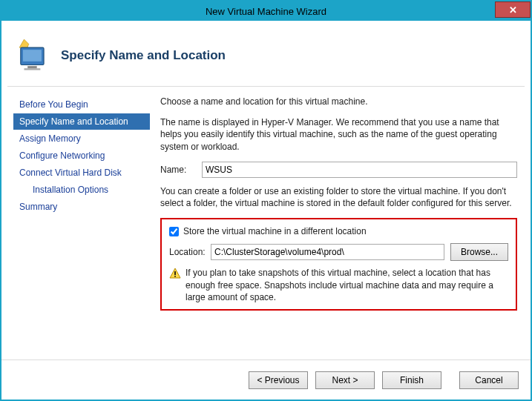 The image size is (532, 401). I want to click on store-checkbox, so click(174, 231).